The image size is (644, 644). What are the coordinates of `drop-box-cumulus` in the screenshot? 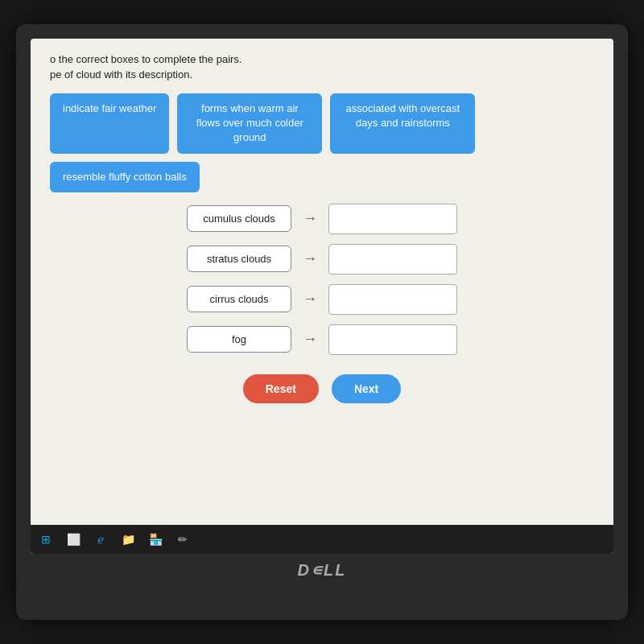 It's located at (393, 219).